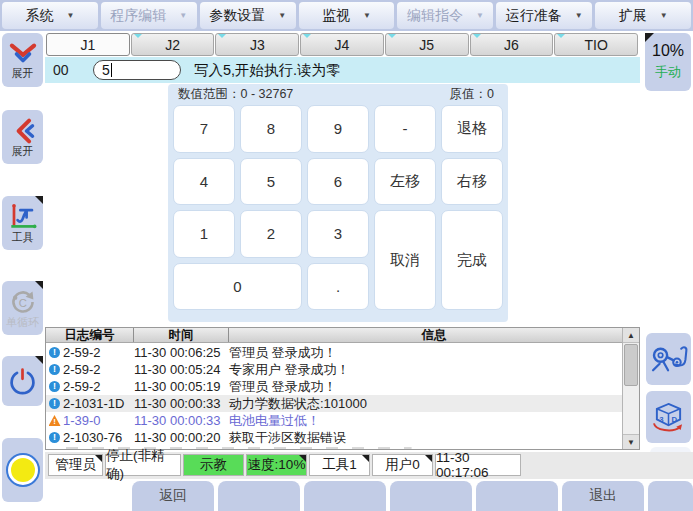  Describe the element at coordinates (182, 438) in the screenshot. I see `log-time: 11-30 00:00:20` at that location.